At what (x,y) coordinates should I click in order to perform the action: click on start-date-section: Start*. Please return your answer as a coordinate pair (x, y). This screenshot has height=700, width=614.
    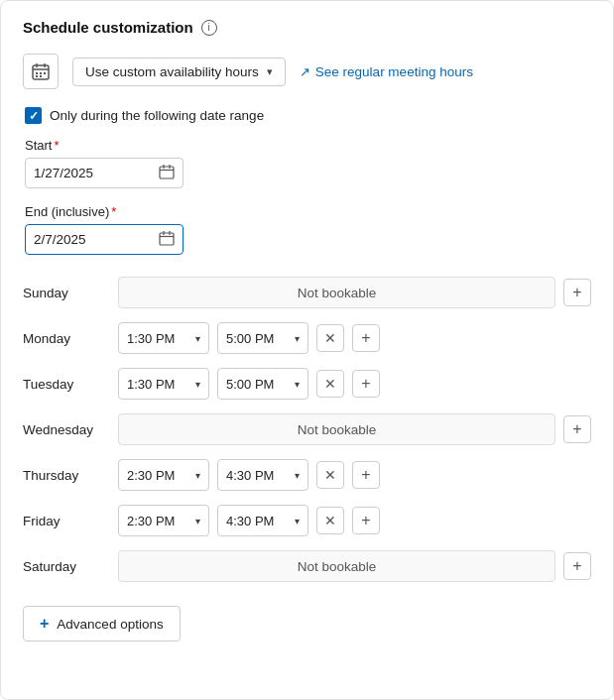
    Looking at the image, I should click on (307, 163).